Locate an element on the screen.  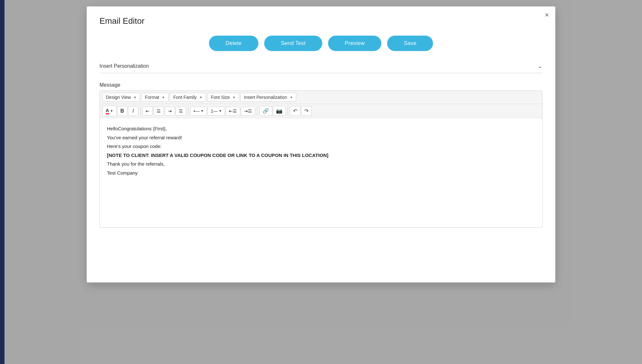
message-section-label: Message is located at coordinates (321, 85).